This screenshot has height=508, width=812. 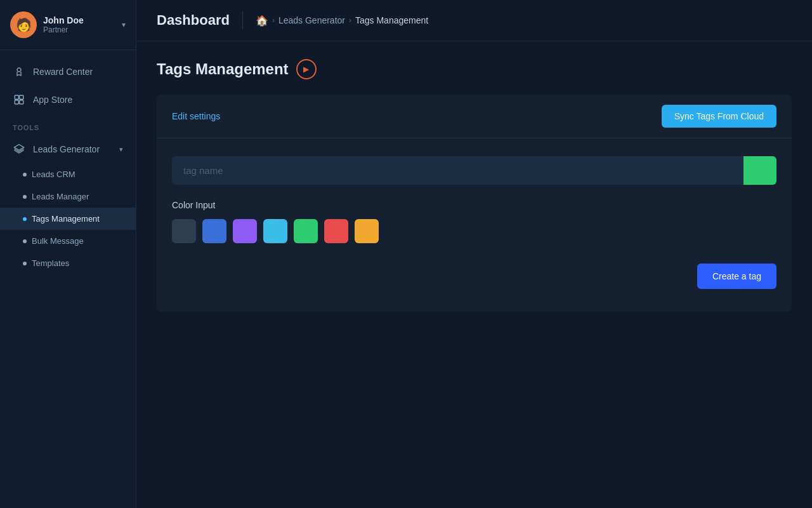 What do you see at coordinates (53, 174) in the screenshot?
I see `leads-crm-label: Leads CRM` at bounding box center [53, 174].